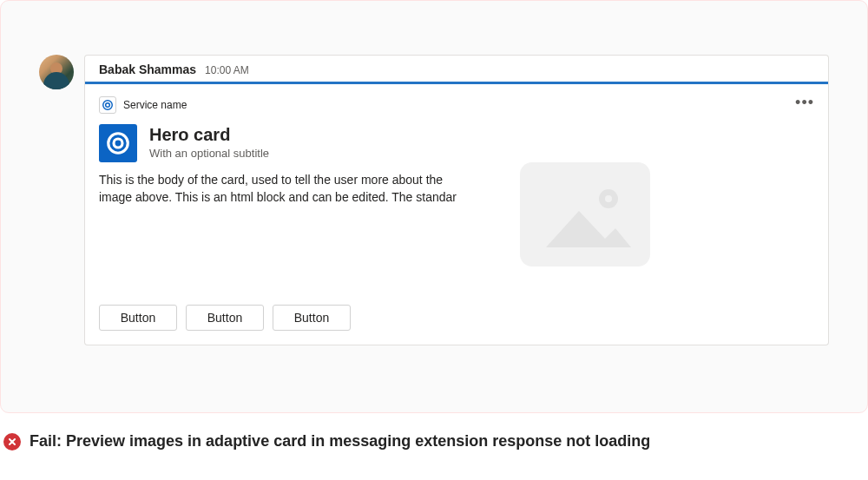 The height and width of the screenshot is (480, 868). What do you see at coordinates (209, 153) in the screenshot?
I see `card-subtitle: With an optional subtitle` at bounding box center [209, 153].